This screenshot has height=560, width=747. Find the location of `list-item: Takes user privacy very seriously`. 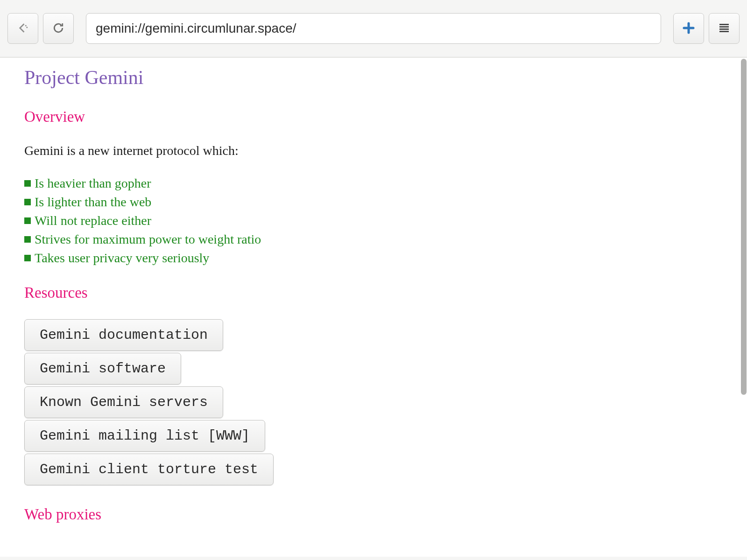

list-item: Takes user privacy very seriously is located at coordinates (374, 258).